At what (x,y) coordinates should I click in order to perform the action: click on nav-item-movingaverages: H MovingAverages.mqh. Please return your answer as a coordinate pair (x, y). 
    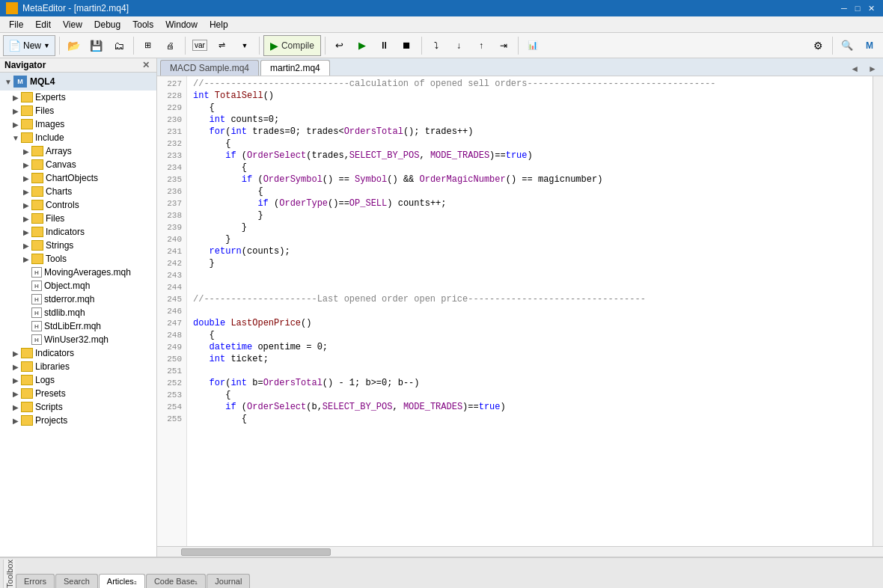
    Looking at the image, I should click on (78, 272).